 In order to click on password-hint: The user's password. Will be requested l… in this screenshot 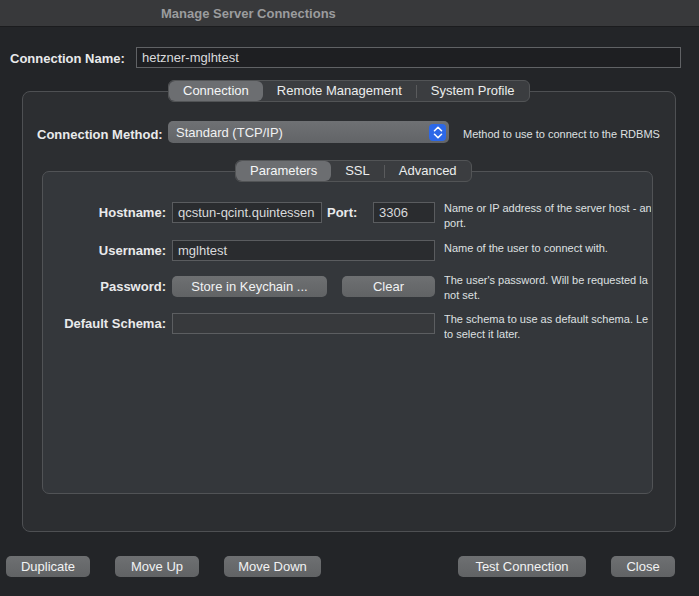, I will do `click(548, 288)`.